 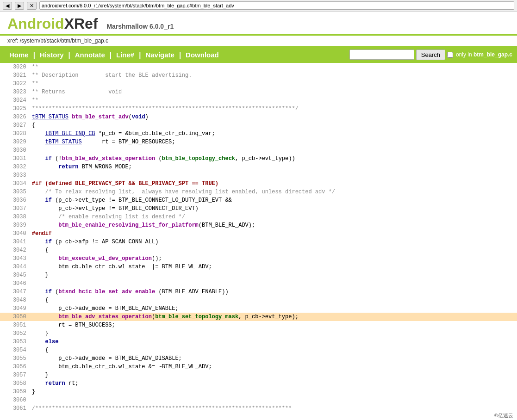 What do you see at coordinates (15, 350) in the screenshot?
I see `line-number: 3054` at bounding box center [15, 350].